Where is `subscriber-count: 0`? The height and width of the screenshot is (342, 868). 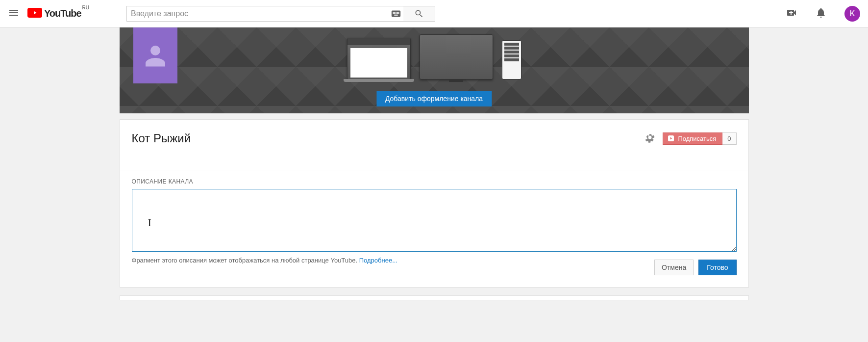 subscriber-count: 0 is located at coordinates (729, 138).